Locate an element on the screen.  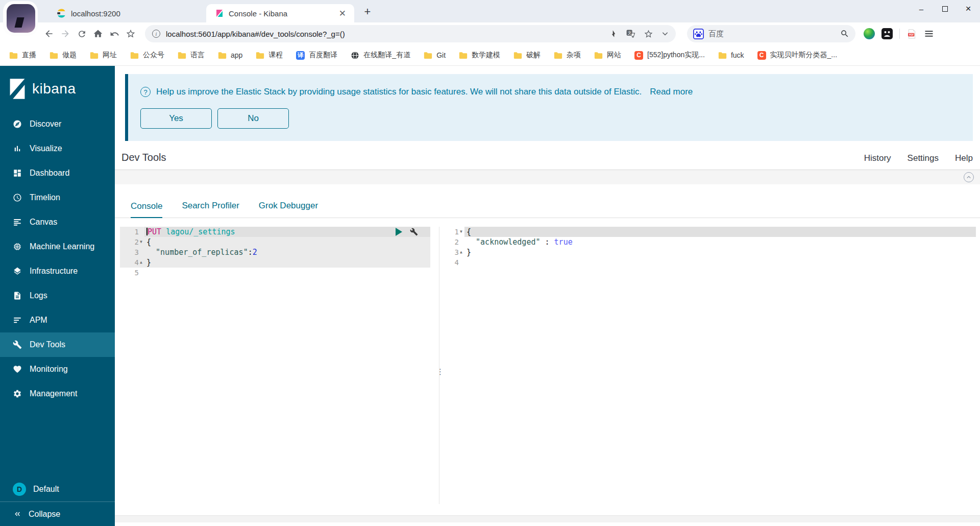
sidebar-item-canvas: Canvas is located at coordinates (57, 222).